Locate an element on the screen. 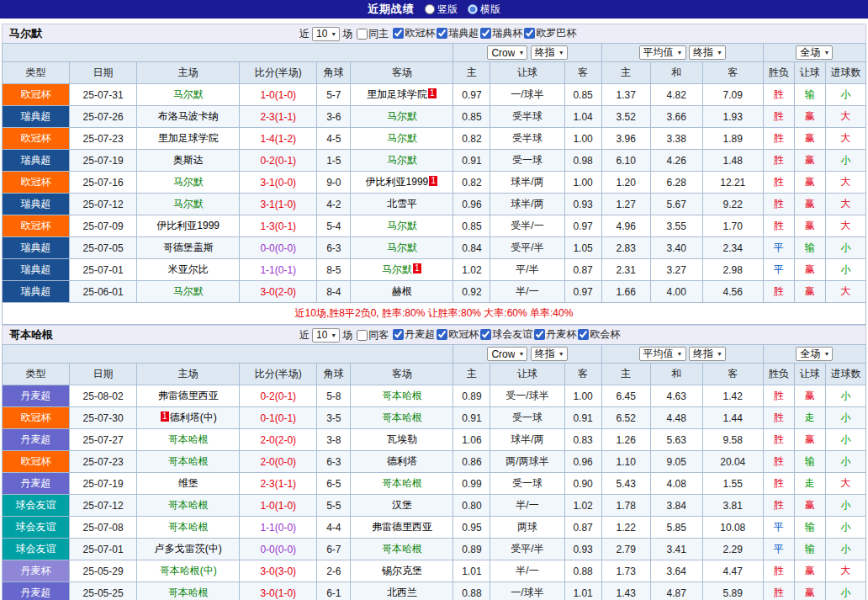  league-filter-丹麦超: 丹麦超 is located at coordinates (414, 335).